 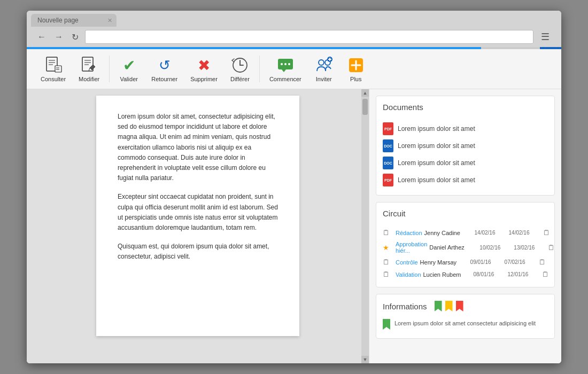 I want to click on consulter-icon, so click(x=53, y=65).